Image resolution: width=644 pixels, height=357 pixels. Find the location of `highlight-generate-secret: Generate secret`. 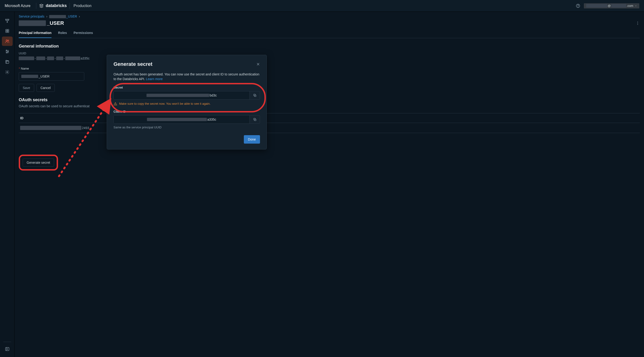

highlight-generate-secret: Generate secret is located at coordinates (38, 163).